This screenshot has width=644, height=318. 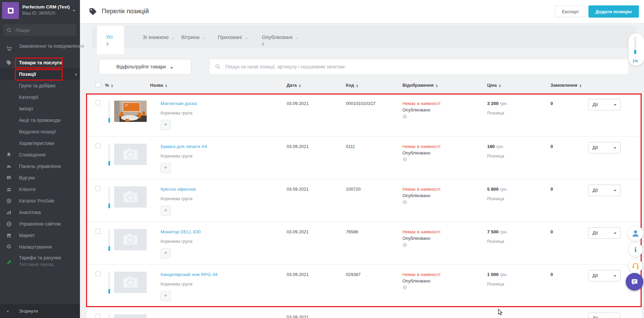 I want to click on column-name: Назва▲▼, so click(x=159, y=85).